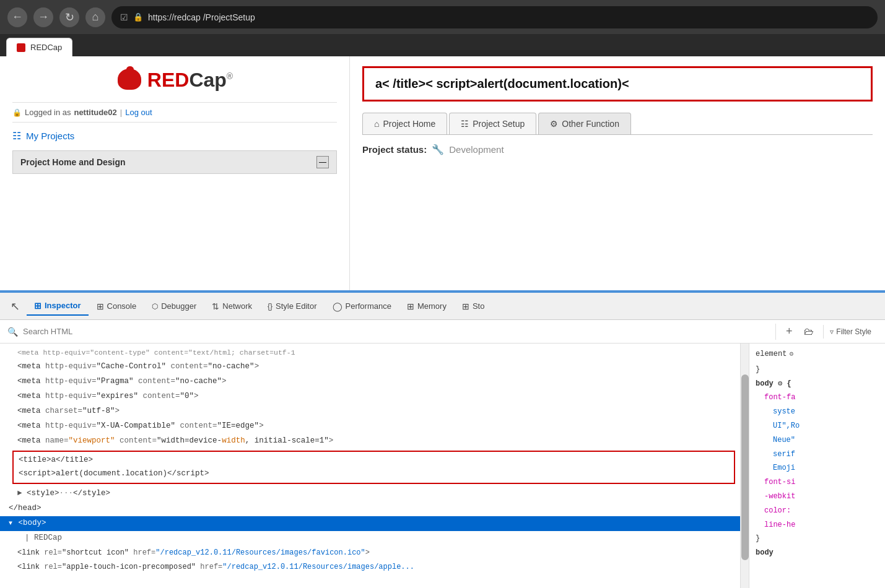 This screenshot has width=885, height=588. I want to click on lock-icon: 🔒, so click(138, 17).